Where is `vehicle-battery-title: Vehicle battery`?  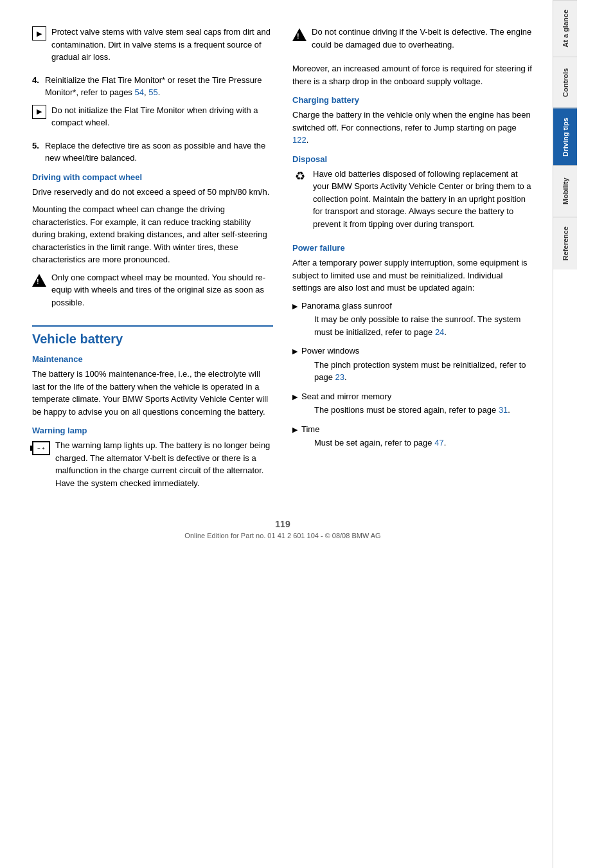
vehicle-battery-title: Vehicle battery is located at coordinates (153, 339).